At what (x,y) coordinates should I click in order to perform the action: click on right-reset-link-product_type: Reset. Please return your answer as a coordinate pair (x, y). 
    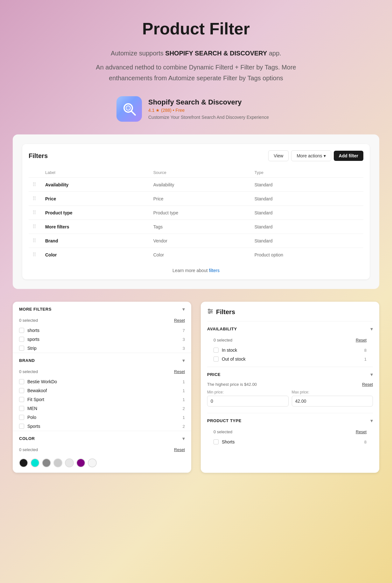
    Looking at the image, I should click on (361, 432).